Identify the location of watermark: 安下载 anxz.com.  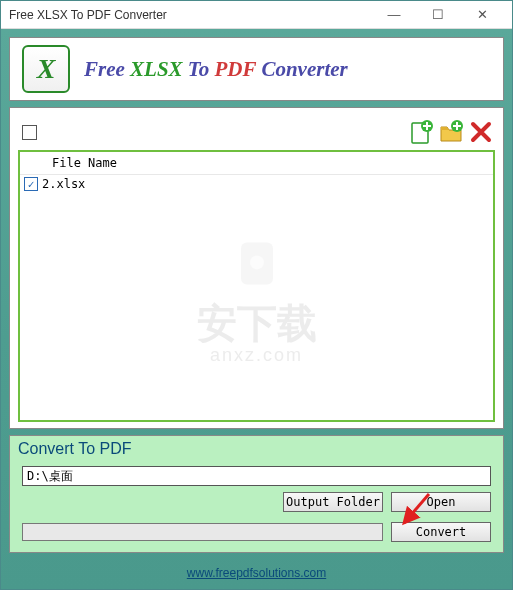
(257, 299).